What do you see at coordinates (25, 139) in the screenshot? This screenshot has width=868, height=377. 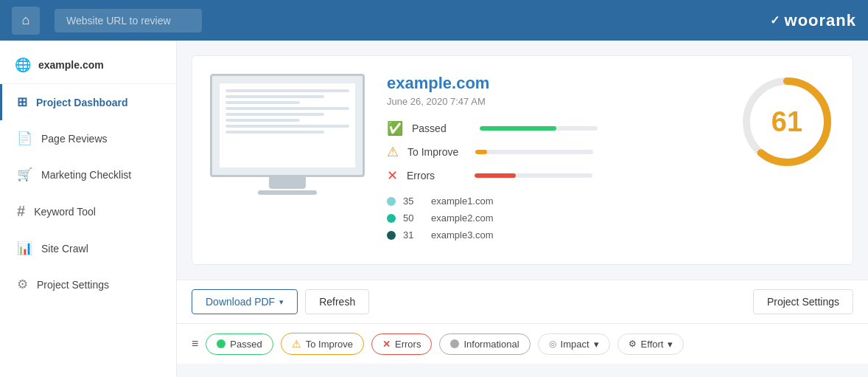 I see `page-reviews-icon: 📄` at bounding box center [25, 139].